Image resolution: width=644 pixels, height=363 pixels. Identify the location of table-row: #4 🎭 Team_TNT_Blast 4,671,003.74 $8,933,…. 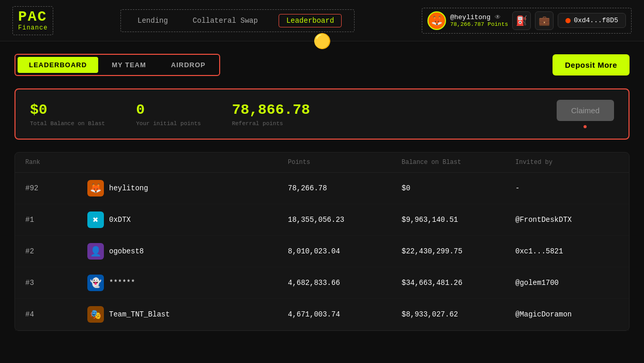
(322, 314).